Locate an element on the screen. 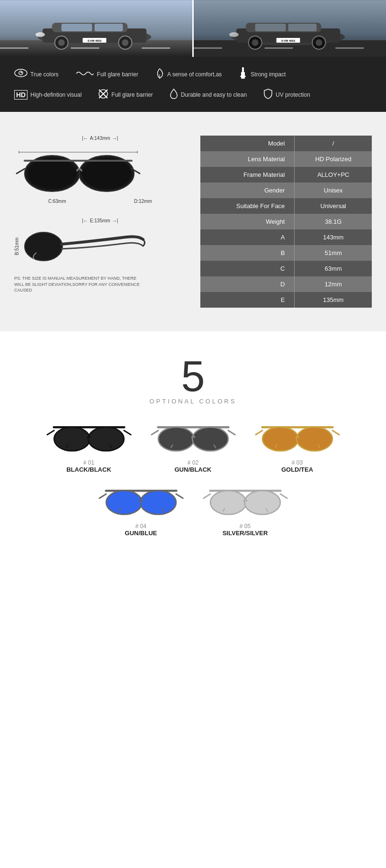 The image size is (386, 868). uv-protection-label: UV protection is located at coordinates (293, 95).